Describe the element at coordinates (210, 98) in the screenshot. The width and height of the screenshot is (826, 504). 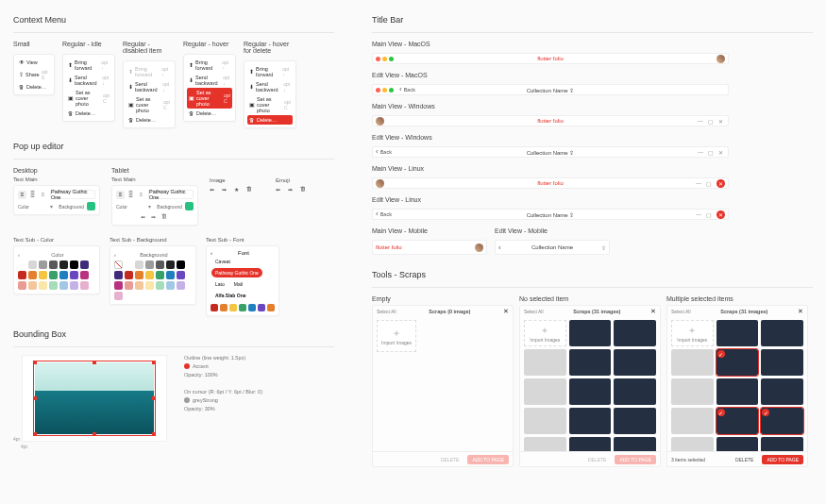
I see `ctx-set-cover-hover: ▣Set as cover photoopt C` at that location.